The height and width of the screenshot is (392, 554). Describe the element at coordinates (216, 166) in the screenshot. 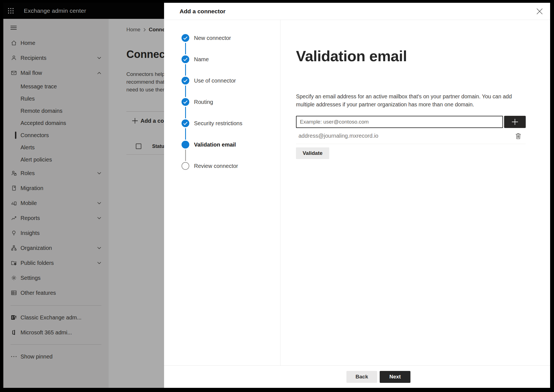

I see `step-label: Review connector` at that location.